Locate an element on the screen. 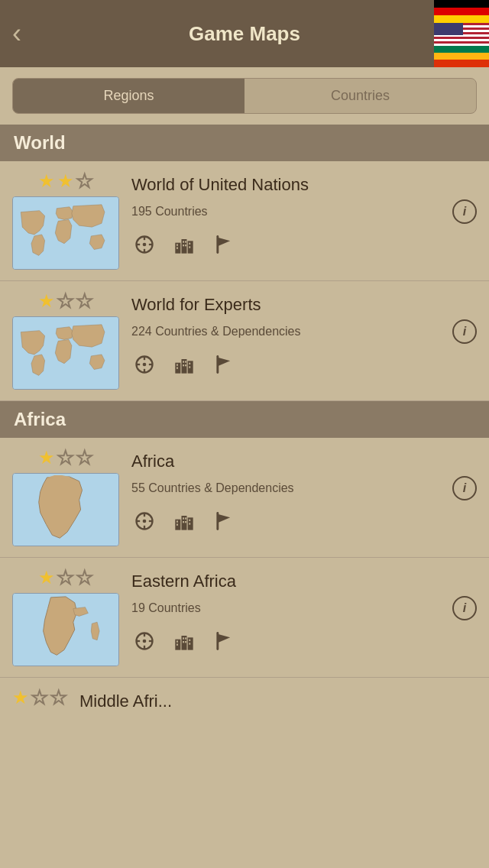  map-name: World of United Nations is located at coordinates (304, 185).